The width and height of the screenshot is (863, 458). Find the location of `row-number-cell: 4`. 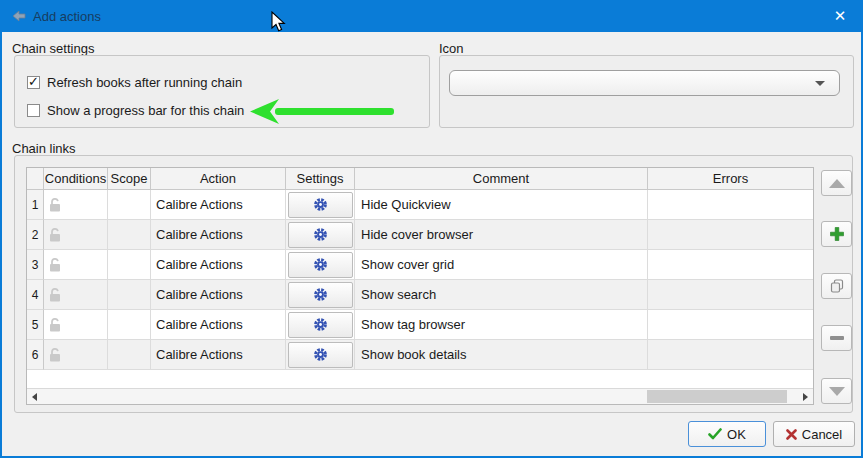

row-number-cell: 4 is located at coordinates (36, 295).